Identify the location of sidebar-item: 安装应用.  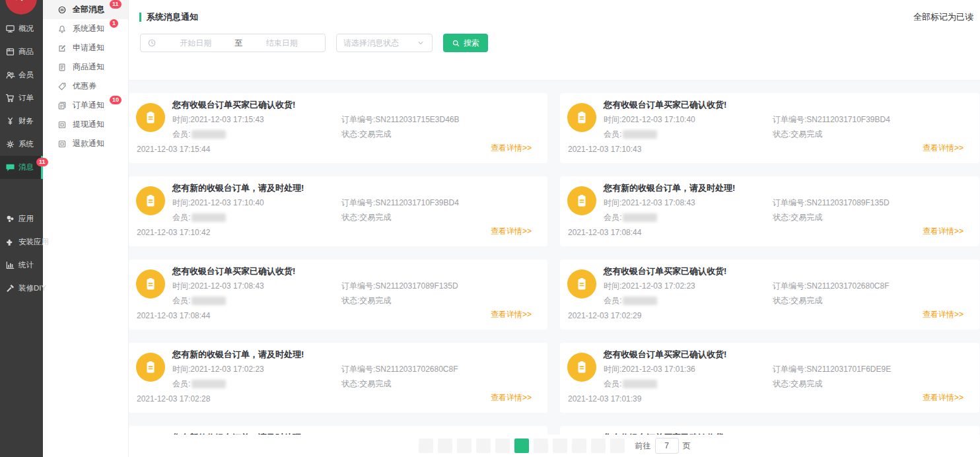
(21, 242).